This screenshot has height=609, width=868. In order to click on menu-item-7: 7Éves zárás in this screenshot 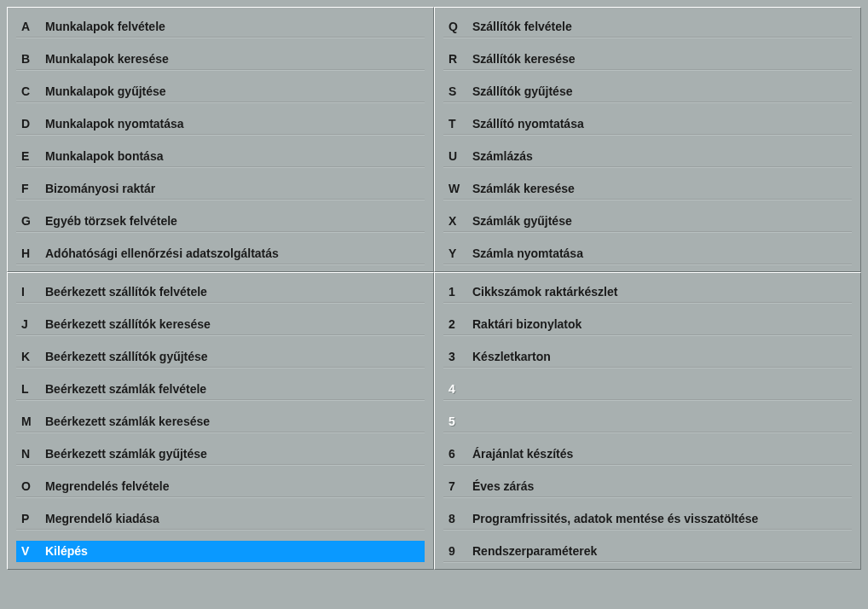, I will do `click(648, 486)`.